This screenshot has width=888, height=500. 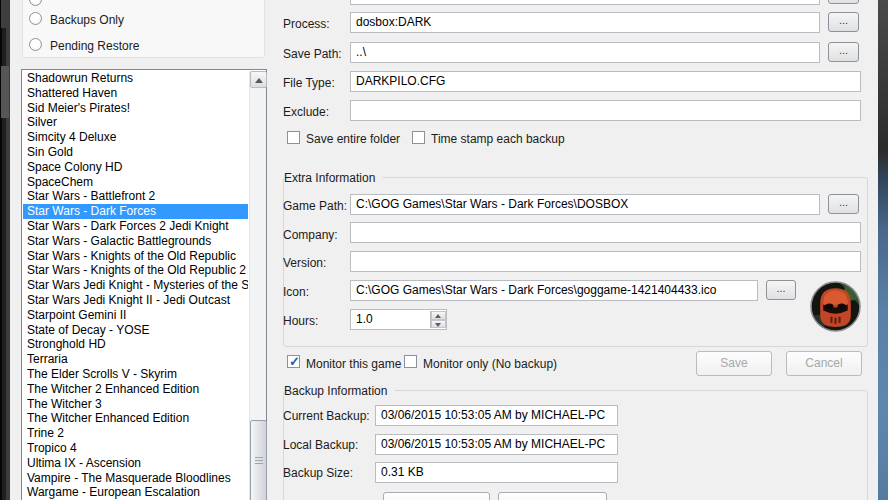 What do you see at coordinates (438, 316) in the screenshot?
I see `spinner-up-icon` at bounding box center [438, 316].